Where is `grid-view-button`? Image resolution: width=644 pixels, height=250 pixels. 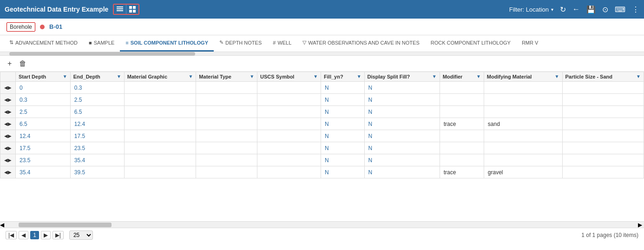 grid-view-button is located at coordinates (132, 9).